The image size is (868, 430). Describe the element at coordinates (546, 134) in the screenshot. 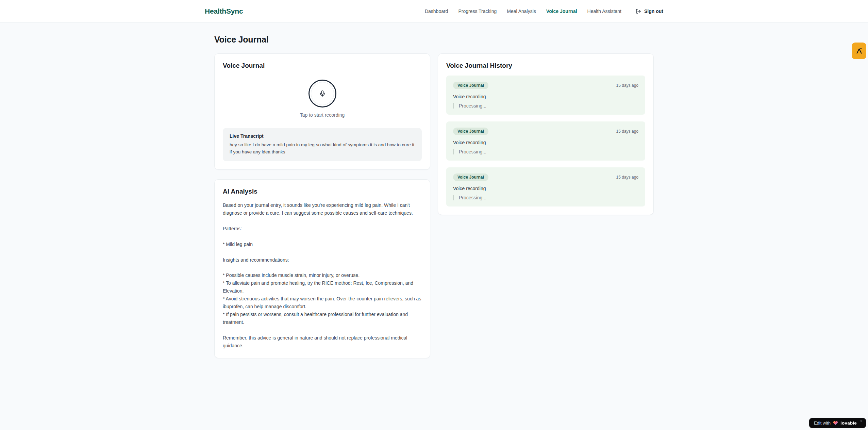

I see `history-card: Voice Journal History Voice Journal 15 d…` at that location.